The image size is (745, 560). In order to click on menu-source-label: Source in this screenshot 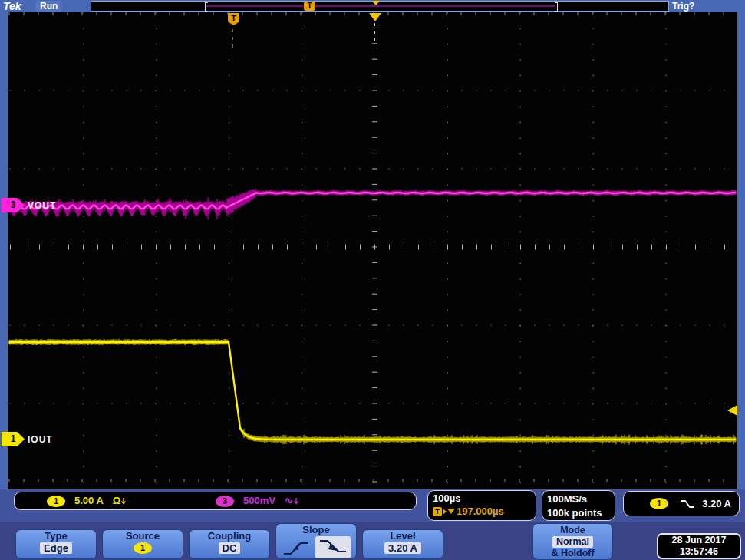, I will do `click(143, 535)`.